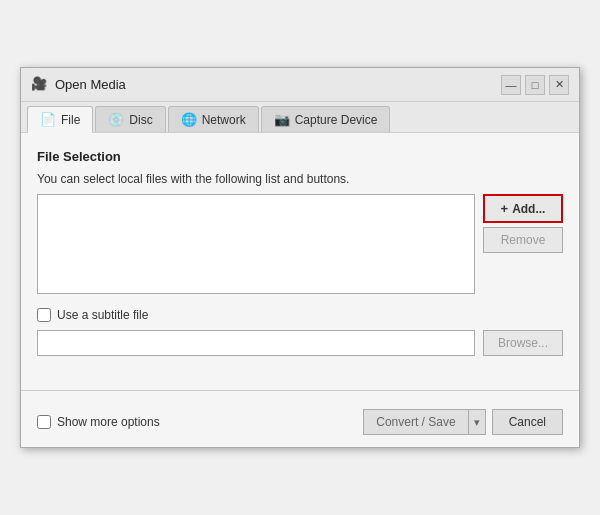  Describe the element at coordinates (102, 315) in the screenshot. I see `subtitle-checkbox-text: Use a subtitle file` at that location.